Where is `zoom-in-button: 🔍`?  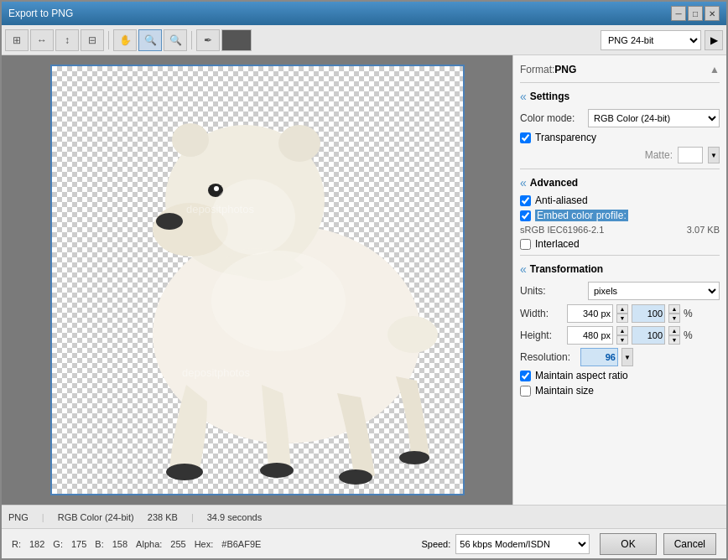
zoom-in-button: 🔍 is located at coordinates (150, 40).